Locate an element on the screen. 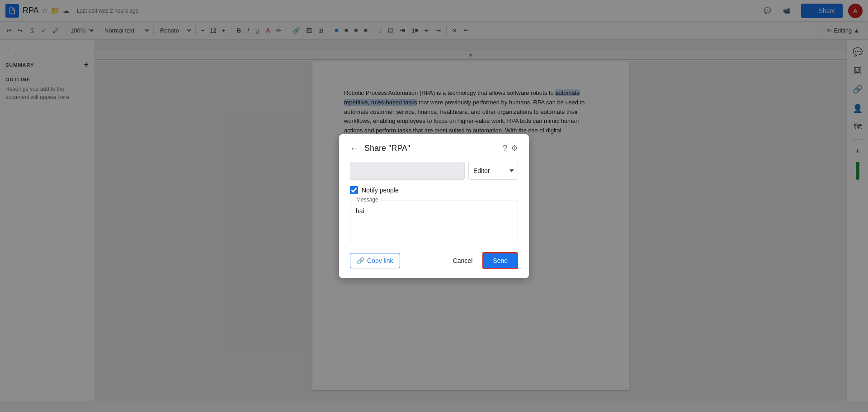  message-label: Message is located at coordinates (367, 200).